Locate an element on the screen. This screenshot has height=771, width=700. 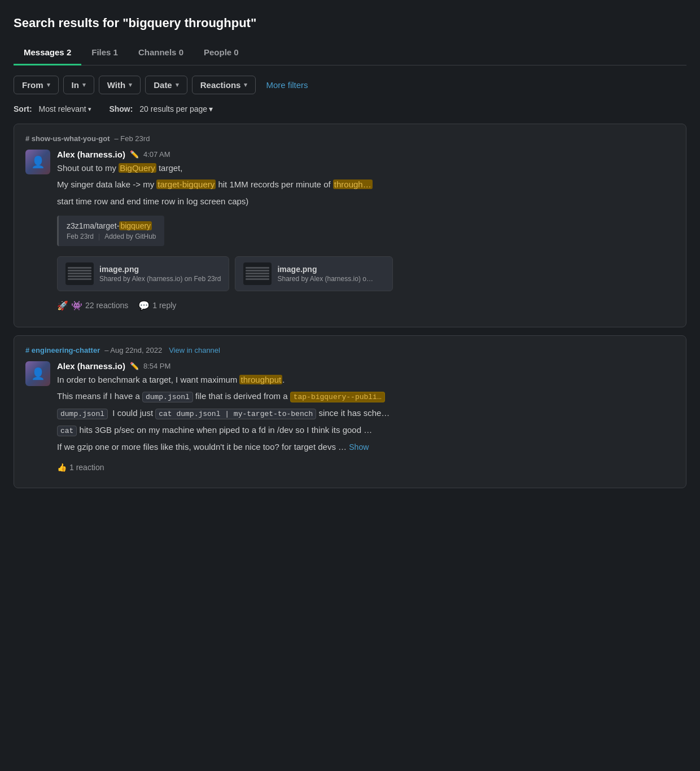
code-tap-bigquery: tap-bigquery--publi… is located at coordinates (338, 397).